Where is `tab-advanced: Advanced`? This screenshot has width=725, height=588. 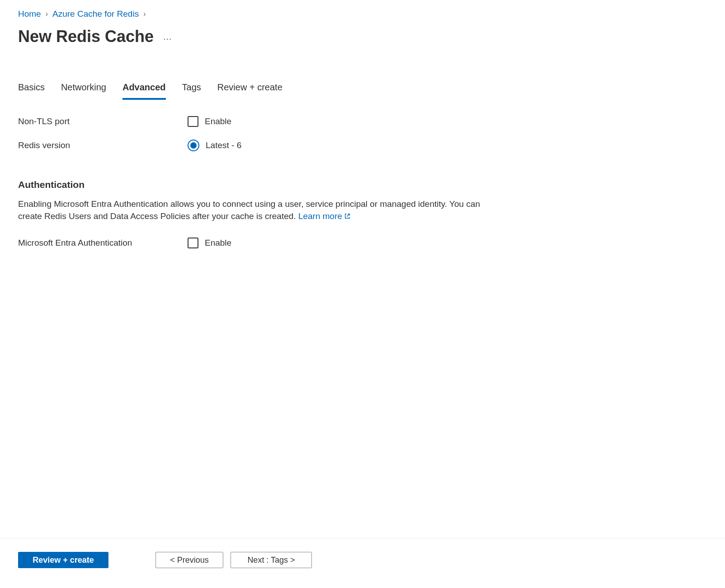
tab-advanced: Advanced is located at coordinates (144, 91).